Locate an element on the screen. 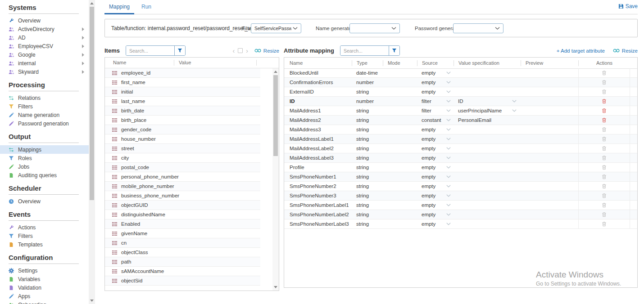 This screenshot has width=644, height=304. sidebar-item-roles: Roles is located at coordinates (44, 158).